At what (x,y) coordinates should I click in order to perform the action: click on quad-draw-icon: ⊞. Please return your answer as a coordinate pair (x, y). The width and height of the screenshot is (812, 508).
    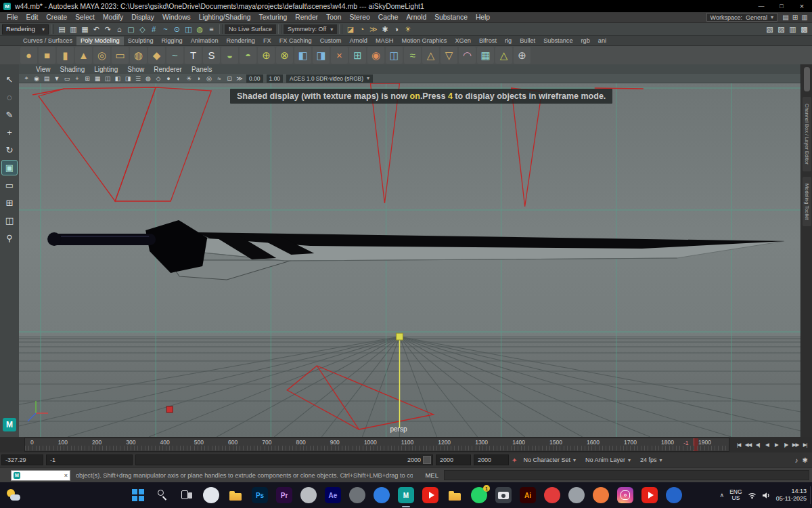
    Looking at the image, I should click on (357, 56).